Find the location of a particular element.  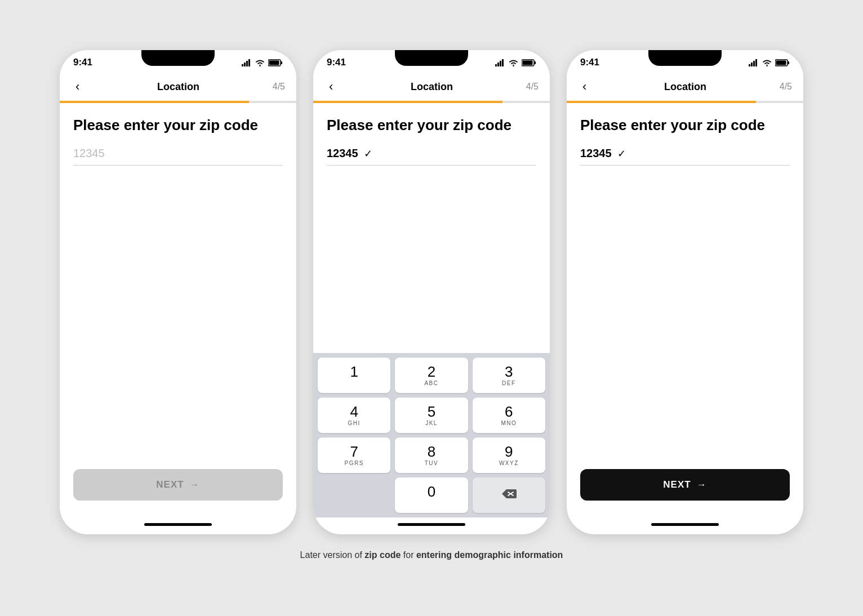

back-button-2: ‹ is located at coordinates (331, 87).